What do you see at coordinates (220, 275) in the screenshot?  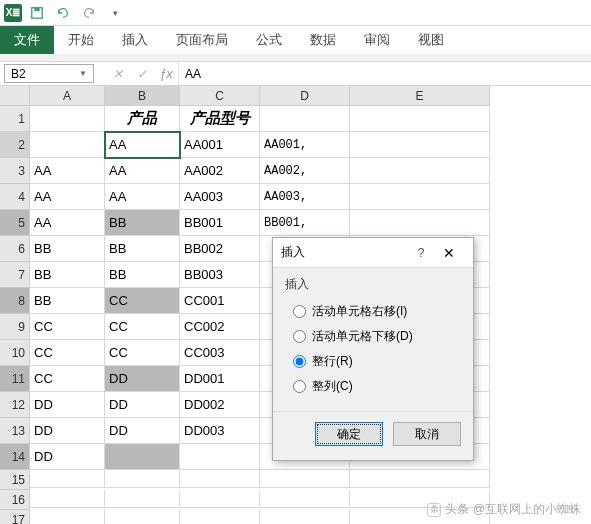 I see `cell-c7: BB003` at bounding box center [220, 275].